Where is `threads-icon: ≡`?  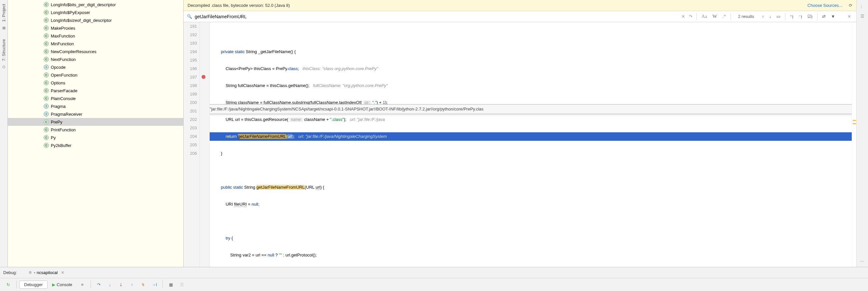 threads-icon: ≡ is located at coordinates (82, 285).